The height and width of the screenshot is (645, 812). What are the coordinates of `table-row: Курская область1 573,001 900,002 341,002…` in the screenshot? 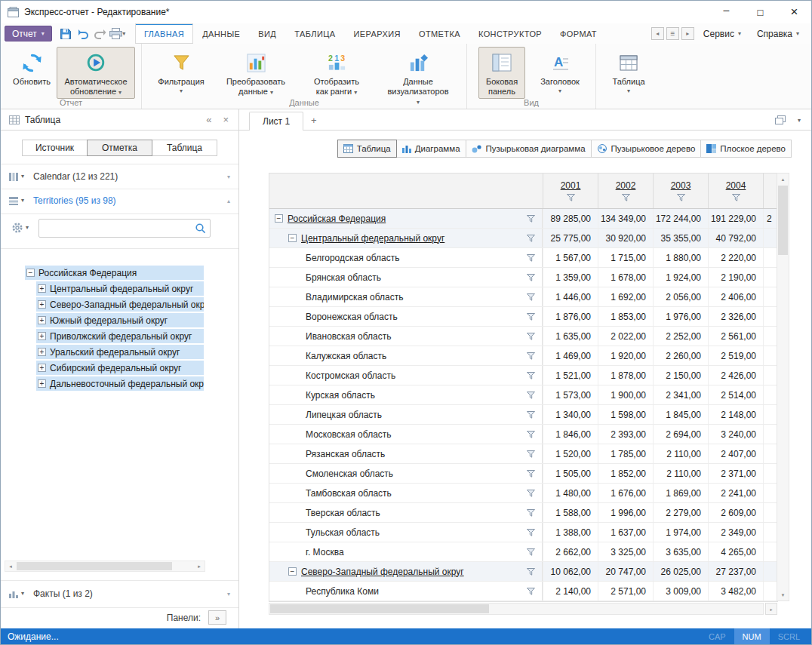 It's located at (524, 395).